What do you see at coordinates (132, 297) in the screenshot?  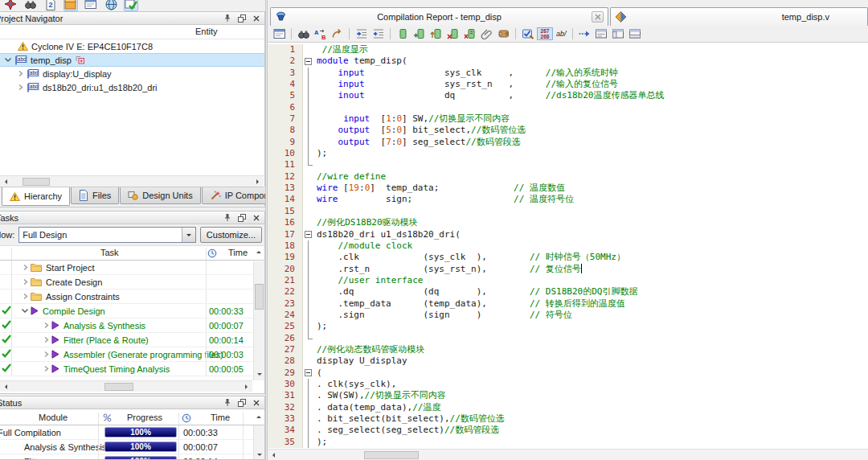 I see `task-row: Assign Constraints` at bounding box center [132, 297].